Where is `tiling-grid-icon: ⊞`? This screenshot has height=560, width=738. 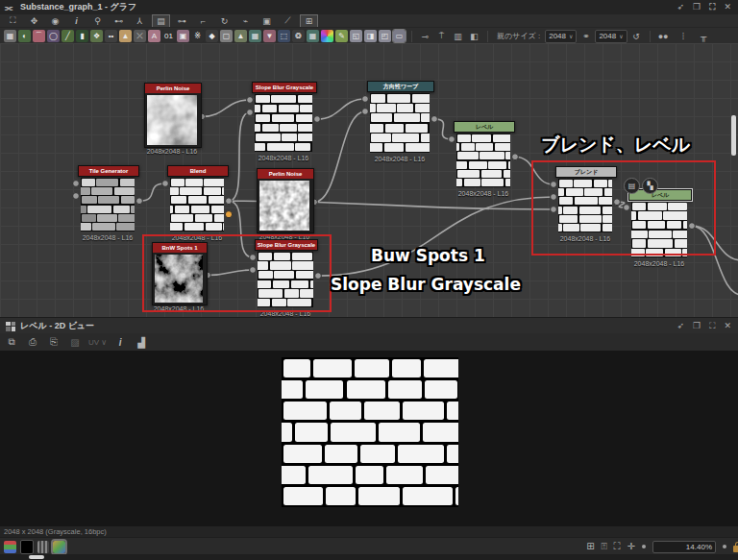
tiling-grid-icon: ⊞ is located at coordinates (590, 547).